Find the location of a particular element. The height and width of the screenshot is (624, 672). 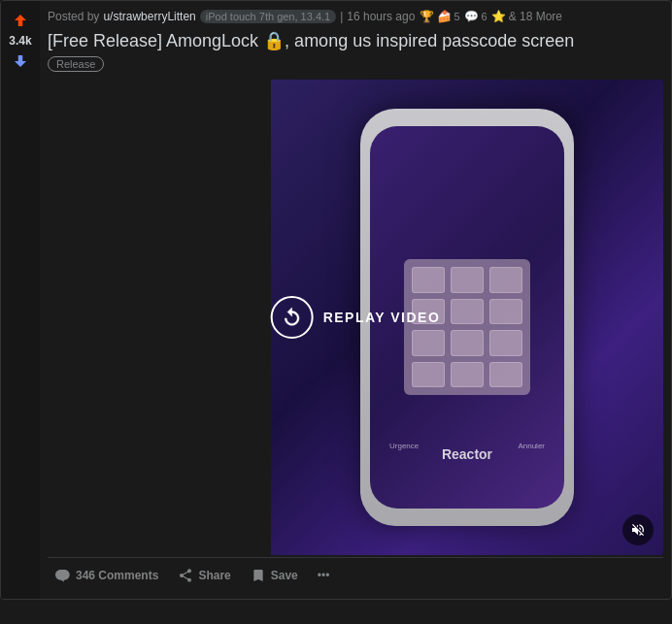

share-button: Share is located at coordinates (204, 575).